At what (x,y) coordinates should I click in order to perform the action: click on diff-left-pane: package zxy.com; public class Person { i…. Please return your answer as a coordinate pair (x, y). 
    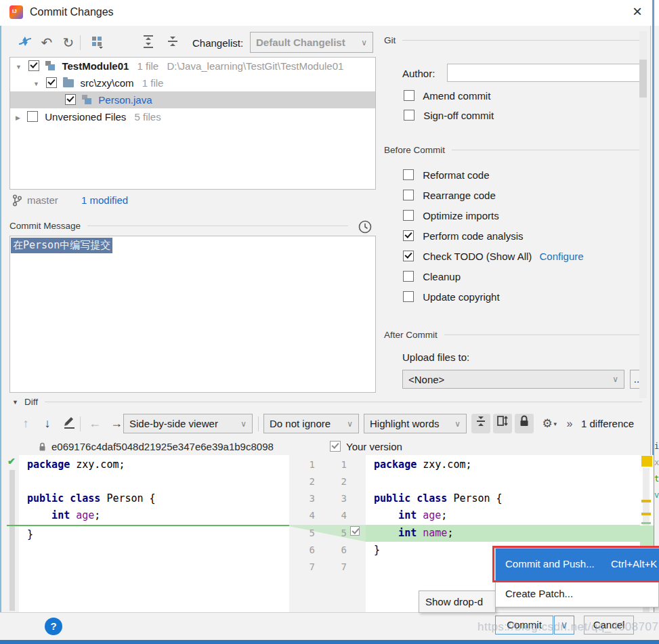
    Looking at the image, I should click on (154, 534).